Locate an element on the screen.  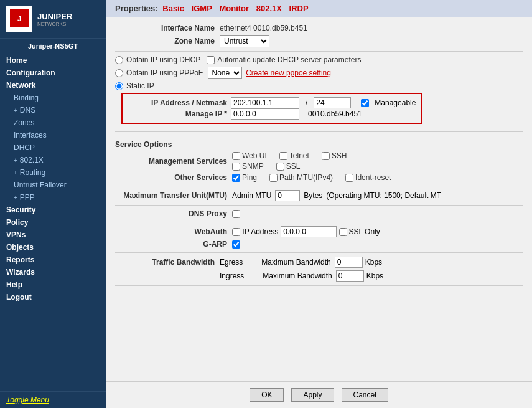
logo-box: J is located at coordinates (19, 19).